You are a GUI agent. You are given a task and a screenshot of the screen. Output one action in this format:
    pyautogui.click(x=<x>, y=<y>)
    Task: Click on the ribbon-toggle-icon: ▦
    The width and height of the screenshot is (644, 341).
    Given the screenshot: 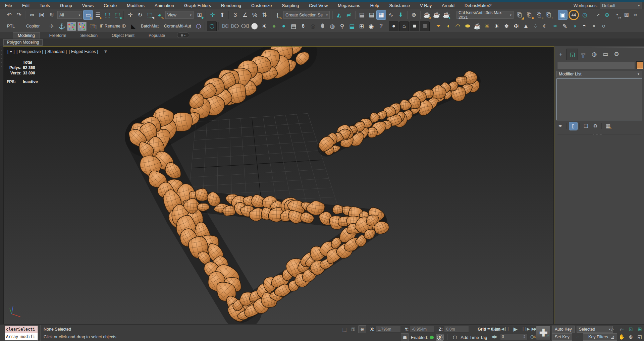 What is the action you would take?
    pyautogui.click(x=381, y=15)
    